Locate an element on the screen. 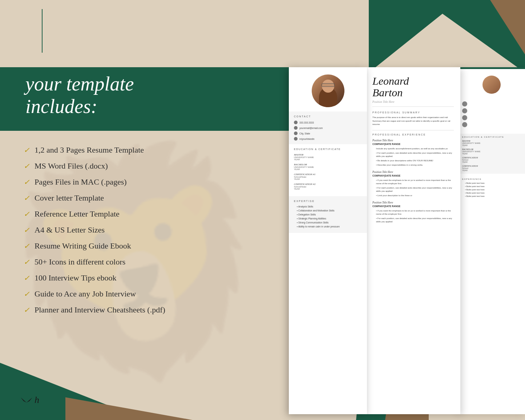 This screenshot has height=420, width=525. list-item-text: Reference Letter Template is located at coordinates (77, 214).